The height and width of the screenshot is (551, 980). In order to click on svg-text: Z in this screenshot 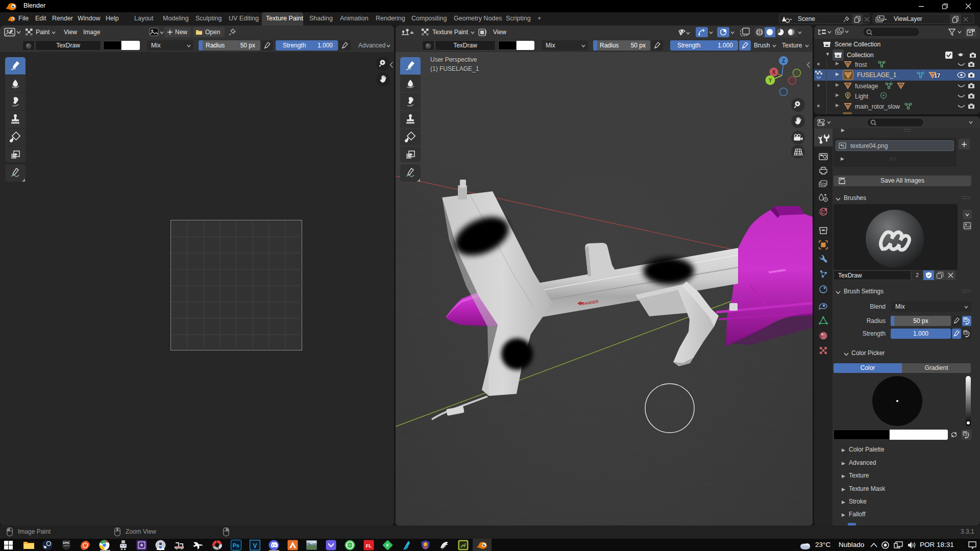, I will do `click(783, 61)`.